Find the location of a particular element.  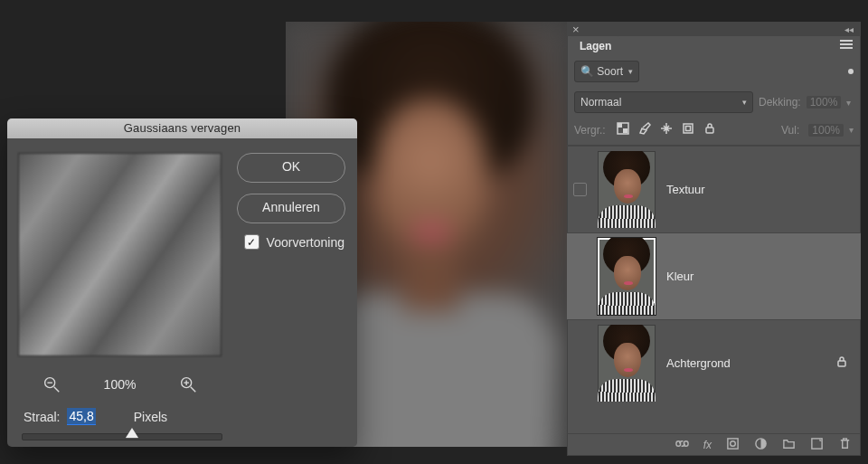

new-group-icon is located at coordinates (788, 445).